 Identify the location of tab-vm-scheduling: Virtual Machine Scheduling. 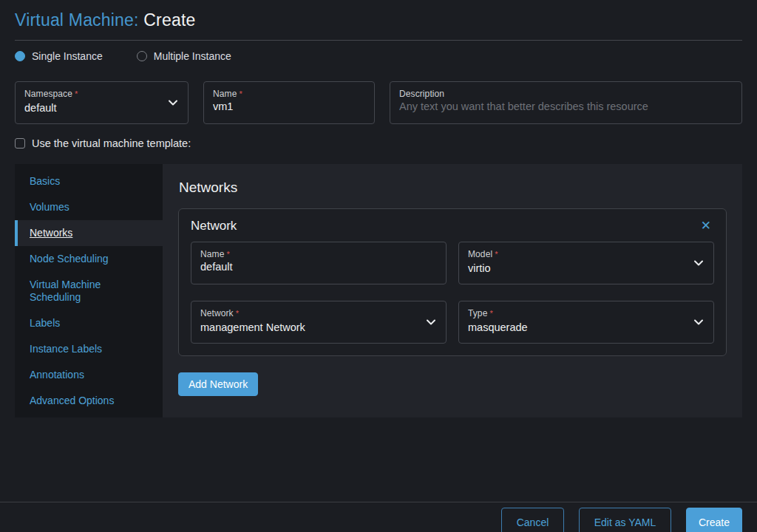
(89, 291).